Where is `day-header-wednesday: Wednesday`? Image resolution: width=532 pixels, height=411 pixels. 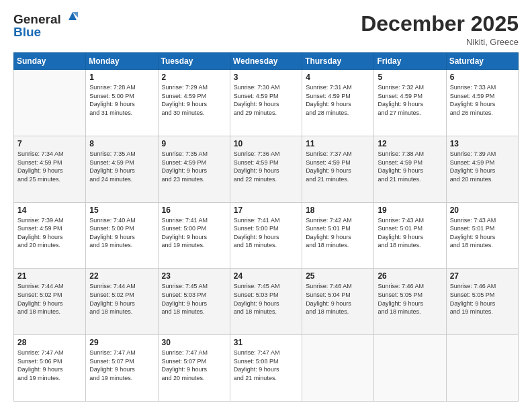
day-header-wednesday: Wednesday is located at coordinates (266, 62).